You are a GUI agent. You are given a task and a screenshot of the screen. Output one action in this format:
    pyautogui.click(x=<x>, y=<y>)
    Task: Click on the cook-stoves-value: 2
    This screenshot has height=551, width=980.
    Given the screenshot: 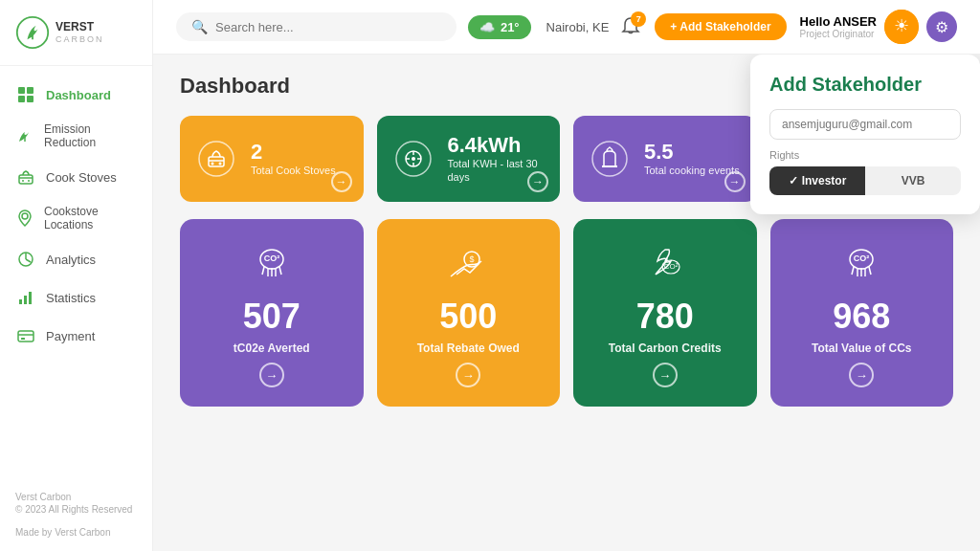 What is the action you would take?
    pyautogui.click(x=300, y=152)
    